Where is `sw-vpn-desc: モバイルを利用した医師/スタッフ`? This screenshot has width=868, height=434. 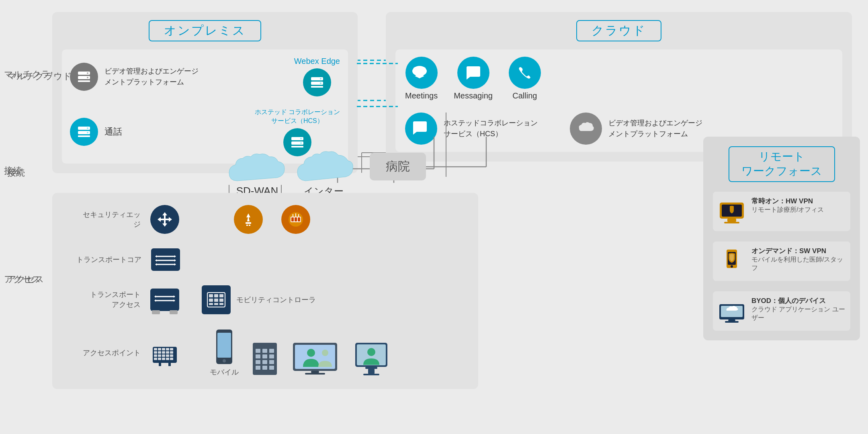
sw-vpn-desc: モバイルを利用した医師/スタッフ is located at coordinates (798, 264).